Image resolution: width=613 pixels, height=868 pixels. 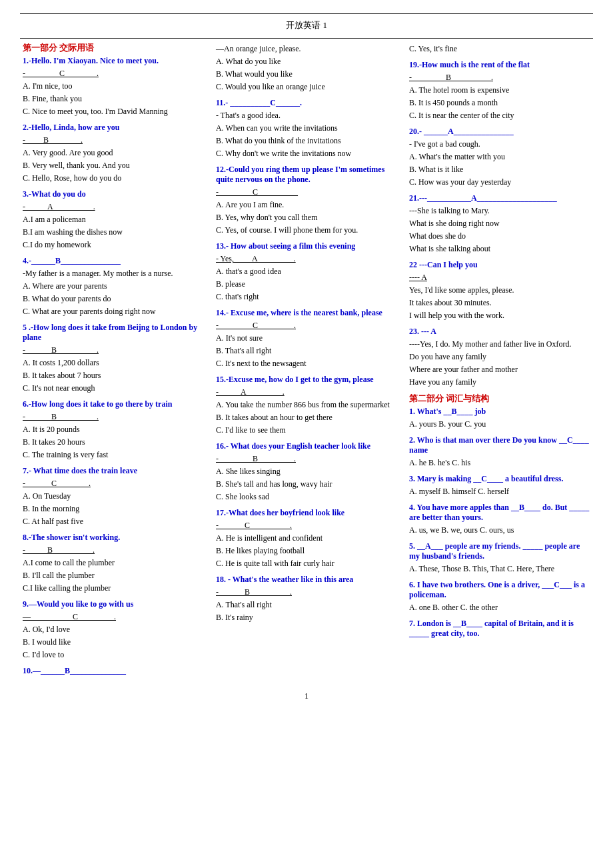 I want to click on vocab-q2: 2. Who is that man over there Do you kno…, so click(x=500, y=452).